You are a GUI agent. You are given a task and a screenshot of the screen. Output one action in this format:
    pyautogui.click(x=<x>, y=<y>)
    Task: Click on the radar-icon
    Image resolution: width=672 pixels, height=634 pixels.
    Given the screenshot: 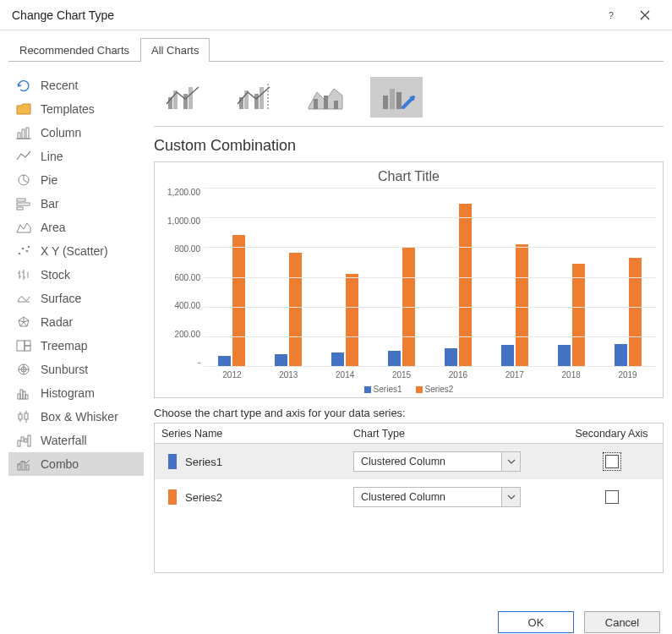 What is the action you would take?
    pyautogui.click(x=24, y=322)
    